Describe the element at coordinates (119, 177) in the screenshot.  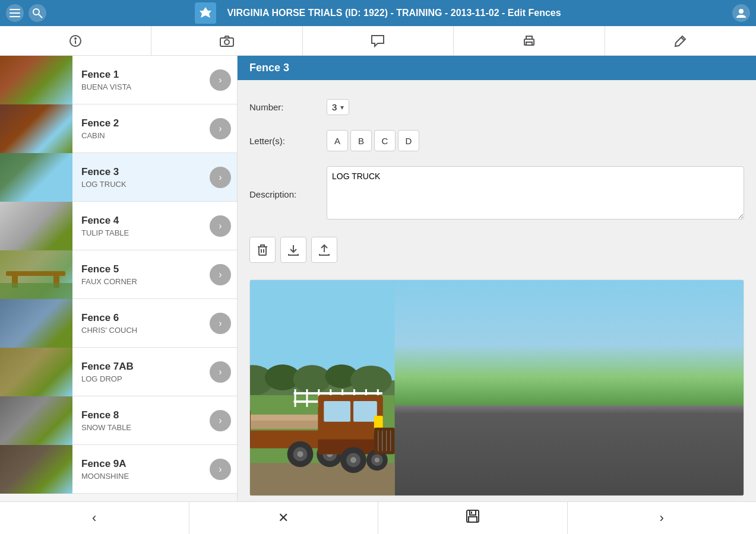
I see `fence-item-3: Fence 3 LOG TRUCK ›` at that location.